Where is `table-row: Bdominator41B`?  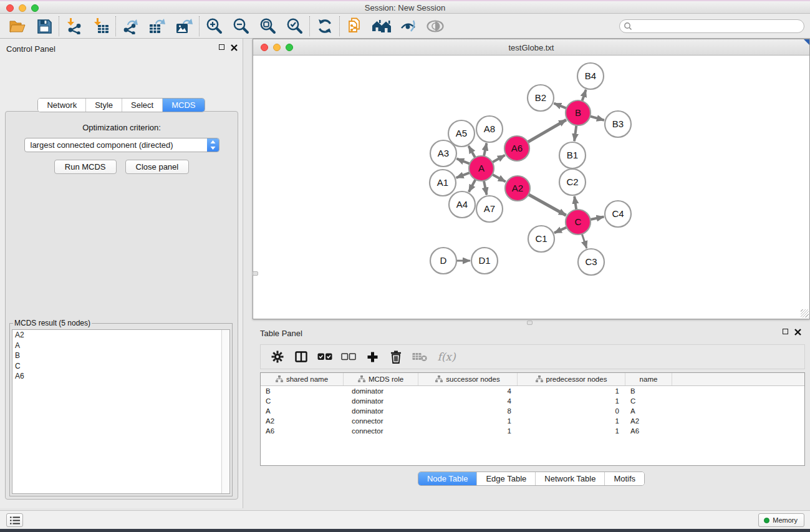
table-row: Bdominator41B is located at coordinates (533, 391).